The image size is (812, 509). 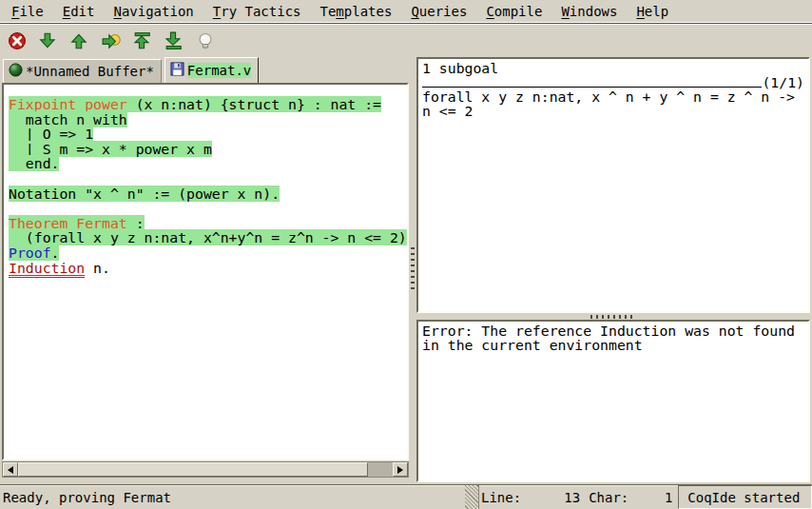 I want to click on char-label: Char:, so click(x=609, y=498).